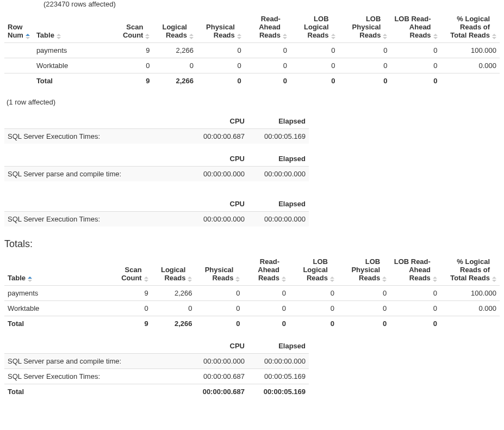 The width and height of the screenshot is (504, 430). I want to click on time-table-2: CPU Elapsed SQL Server parse and compile…, so click(157, 167).